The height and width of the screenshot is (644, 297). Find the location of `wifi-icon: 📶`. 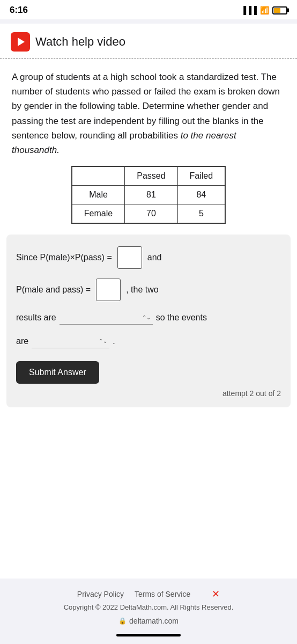

wifi-icon: 📶 is located at coordinates (265, 10).